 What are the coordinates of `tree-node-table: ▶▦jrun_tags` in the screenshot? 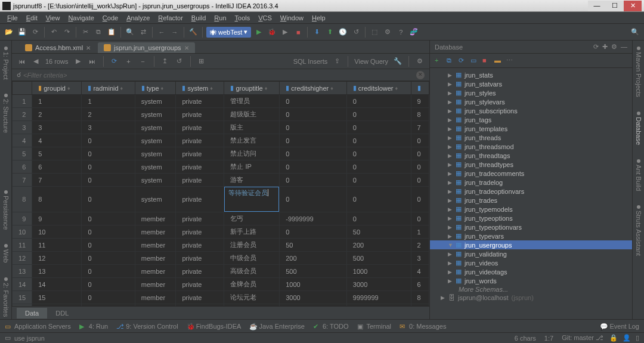 It's located at (531, 119).